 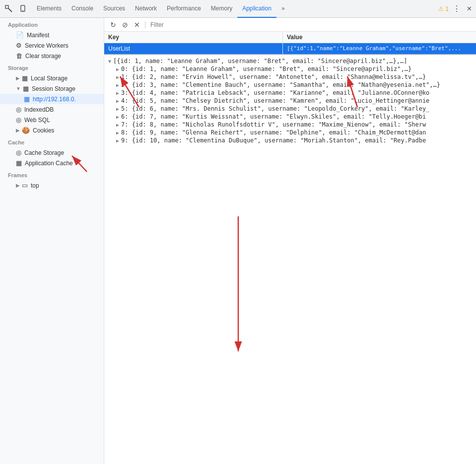 I want to click on sidebar-section-storage: Storage, so click(x=52, y=67).